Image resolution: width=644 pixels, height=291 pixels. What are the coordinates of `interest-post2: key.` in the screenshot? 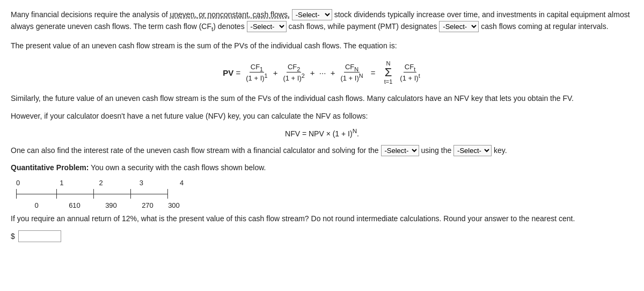 It's located at (500, 150).